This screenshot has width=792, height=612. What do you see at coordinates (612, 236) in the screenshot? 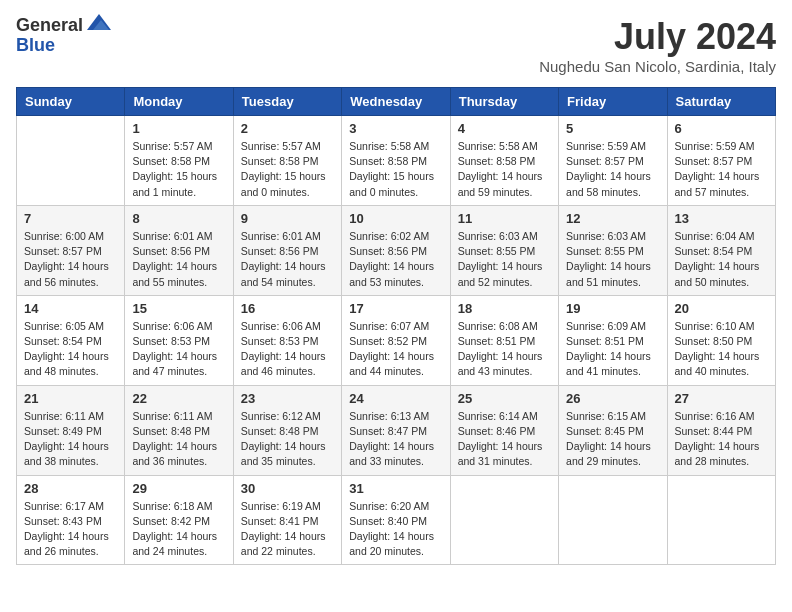
I see `cell-line: Sunrise: 6:03 AM` at bounding box center [612, 236].